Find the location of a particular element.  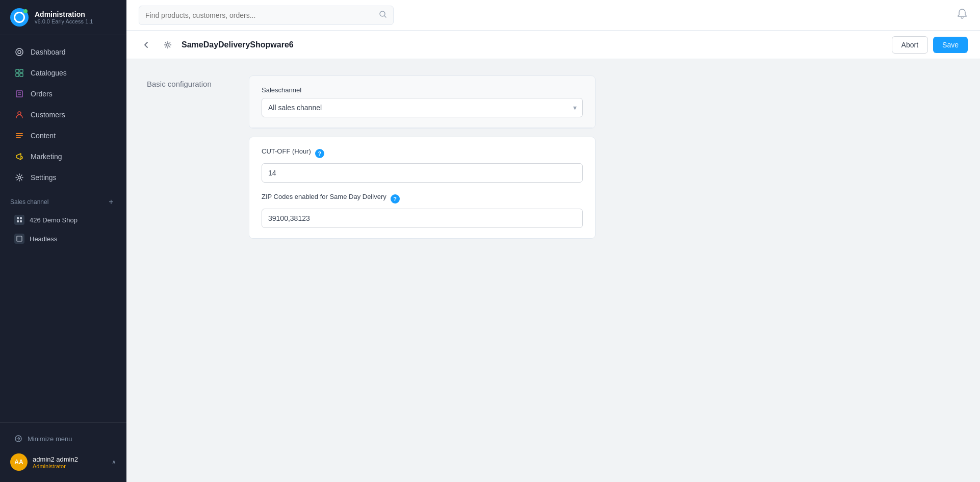

minimize-menu-button: Minimize menu is located at coordinates (63, 439).